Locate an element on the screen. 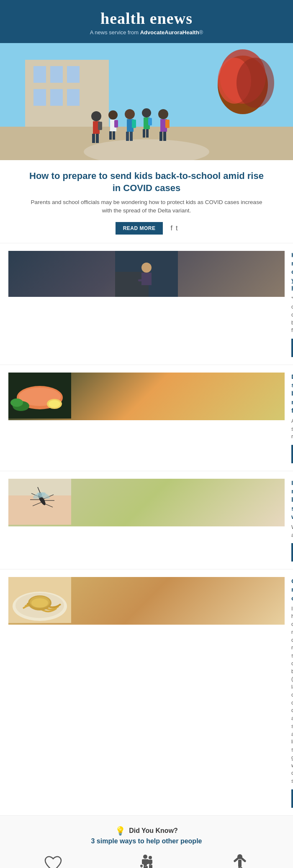  article-chicken-thumb is located at coordinates (146, 601).